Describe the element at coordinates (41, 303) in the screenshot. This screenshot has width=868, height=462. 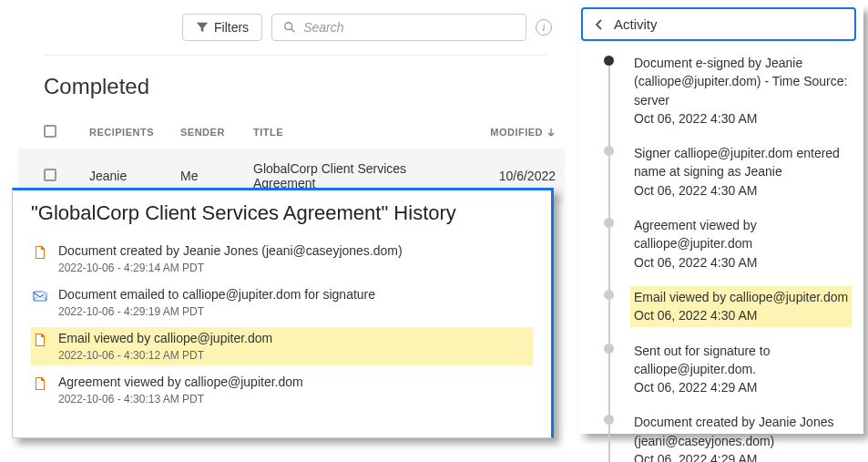
I see `mail-icon` at that location.